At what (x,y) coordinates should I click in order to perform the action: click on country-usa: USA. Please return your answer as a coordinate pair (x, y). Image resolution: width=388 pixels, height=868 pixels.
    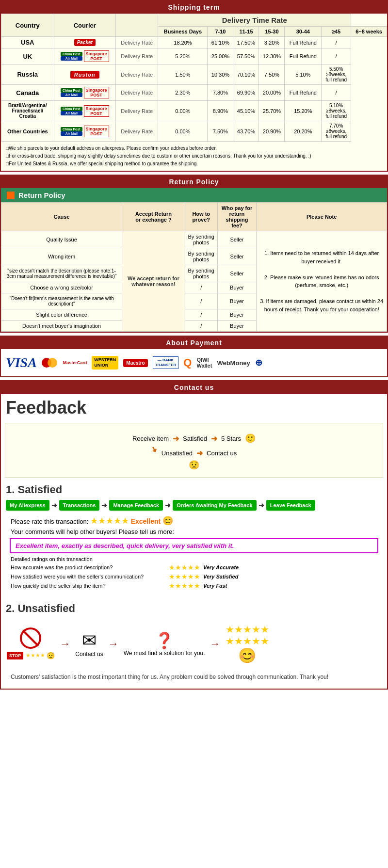
    Looking at the image, I should click on (28, 43).